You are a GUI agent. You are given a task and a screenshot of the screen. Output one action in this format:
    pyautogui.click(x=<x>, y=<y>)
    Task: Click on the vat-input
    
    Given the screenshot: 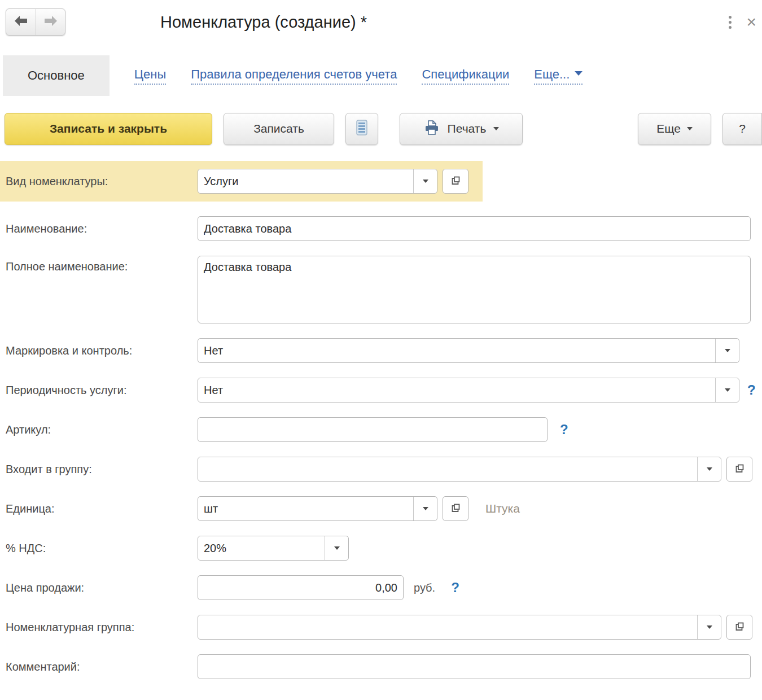 What is the action you would take?
    pyautogui.click(x=261, y=548)
    